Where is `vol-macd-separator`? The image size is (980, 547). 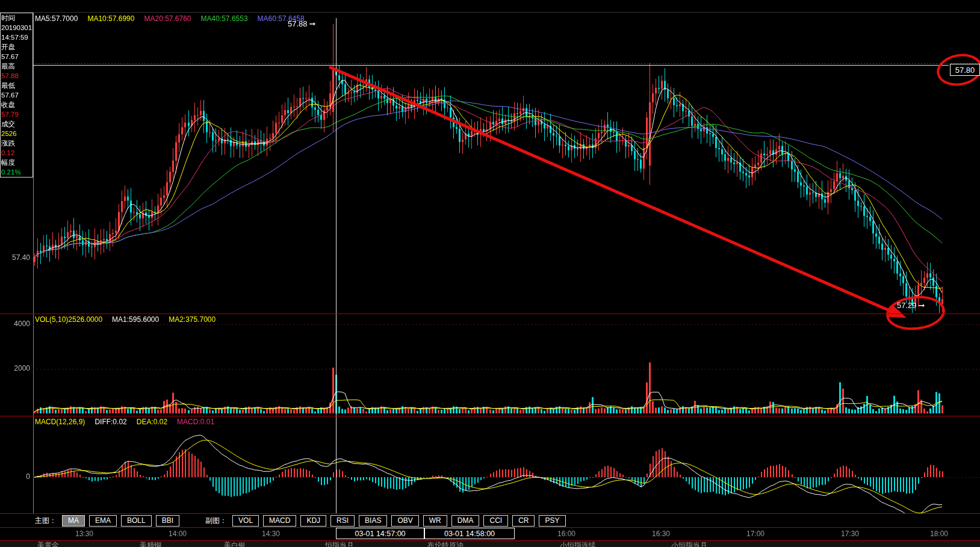
vol-macd-separator is located at coordinates (490, 416).